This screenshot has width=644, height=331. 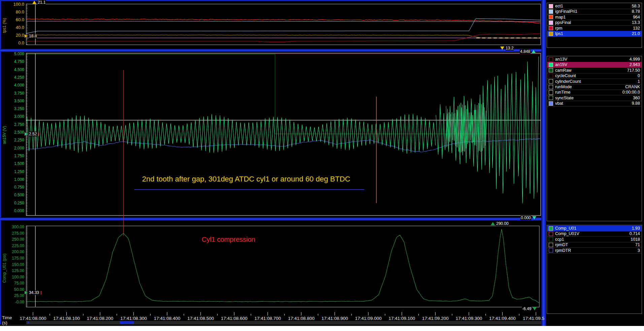 I want to click on legend-value: CRANK, so click(x=633, y=87).